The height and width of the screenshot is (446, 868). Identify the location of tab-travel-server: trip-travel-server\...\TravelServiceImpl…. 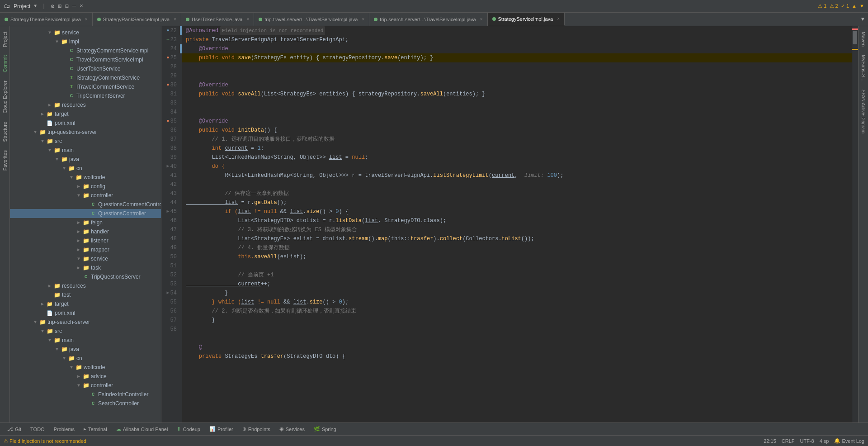
(312, 19).